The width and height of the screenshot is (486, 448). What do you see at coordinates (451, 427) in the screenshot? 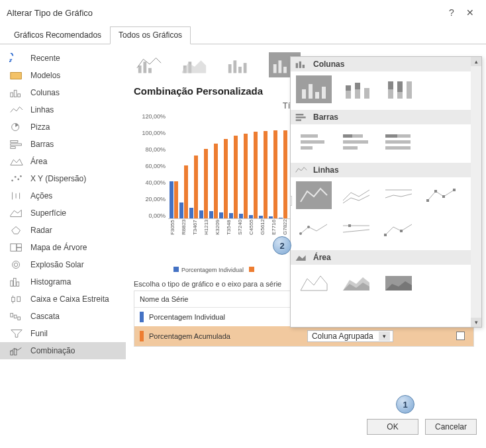
I see `cancel-button: Cancelar` at bounding box center [451, 427].